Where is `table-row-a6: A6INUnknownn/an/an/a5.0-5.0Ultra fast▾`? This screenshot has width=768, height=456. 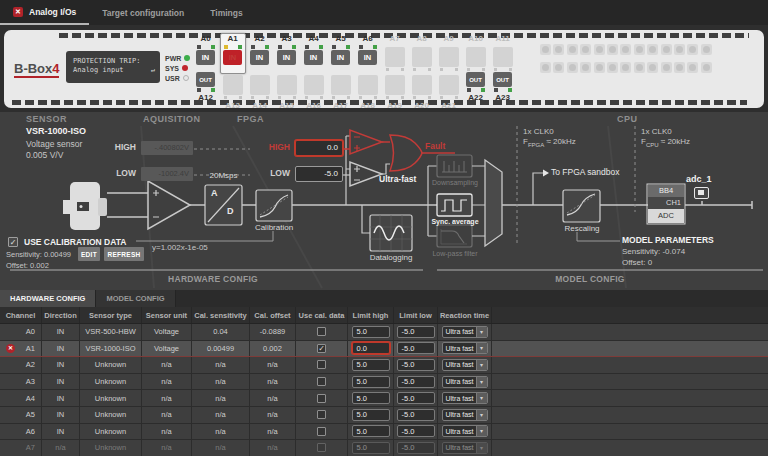
table-row-a6: A6INUnknownn/an/an/a5.0-5.0Ultra fast▾ is located at coordinates (384, 432).